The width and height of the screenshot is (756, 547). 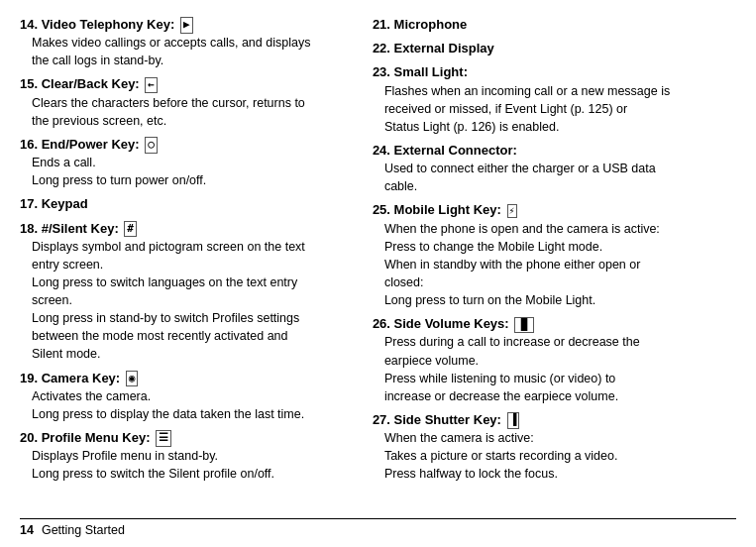 I want to click on entry-19-icon: ◉, so click(x=133, y=379).